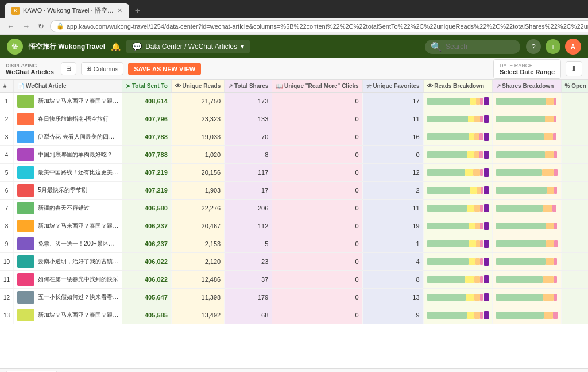 The width and height of the screenshot is (588, 372). I want to click on th-article: 📄 WeChat Article, so click(68, 86).